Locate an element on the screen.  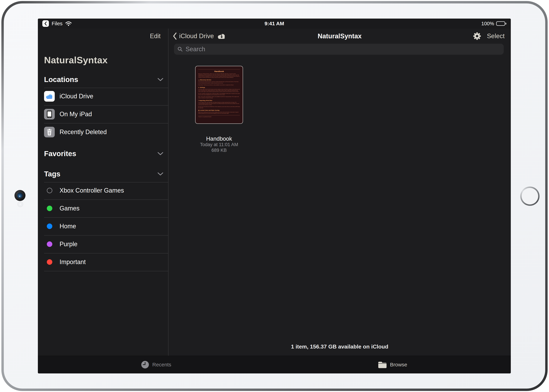
preview-paragraph: While you're reading your book, you can … is located at coordinates (219, 113).